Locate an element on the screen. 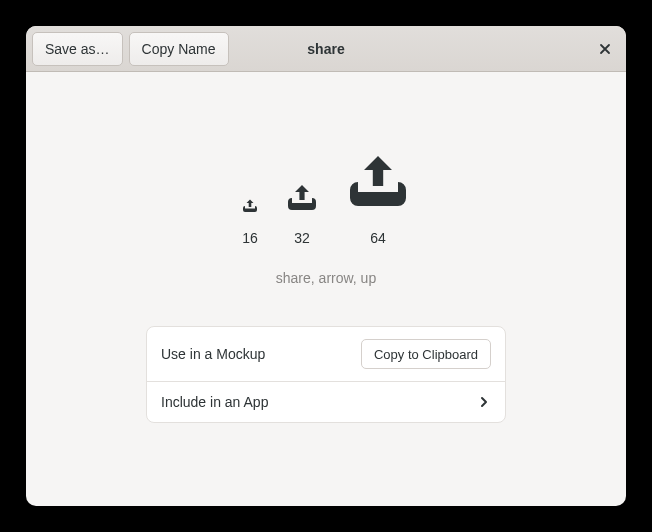  icon-size-label: 16 is located at coordinates (250, 238).